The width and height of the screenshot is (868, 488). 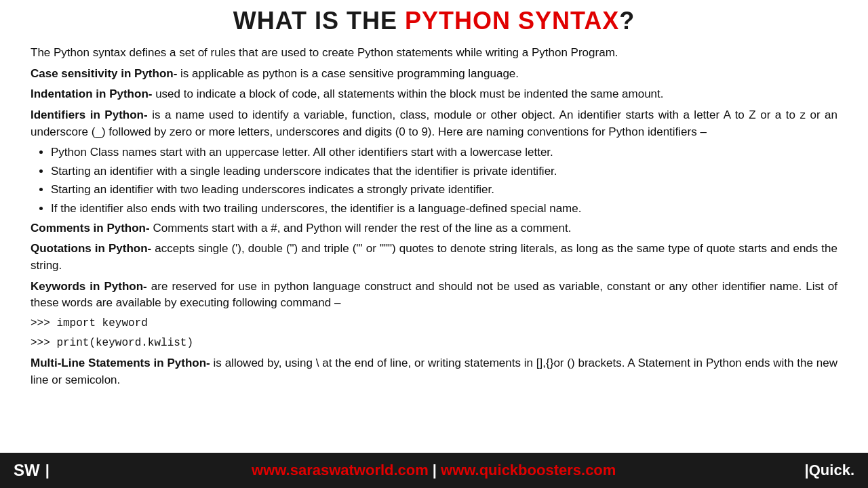 What do you see at coordinates (348, 73) in the screenshot?
I see `case-rest: is applicable as python is a case sensit…` at bounding box center [348, 73].